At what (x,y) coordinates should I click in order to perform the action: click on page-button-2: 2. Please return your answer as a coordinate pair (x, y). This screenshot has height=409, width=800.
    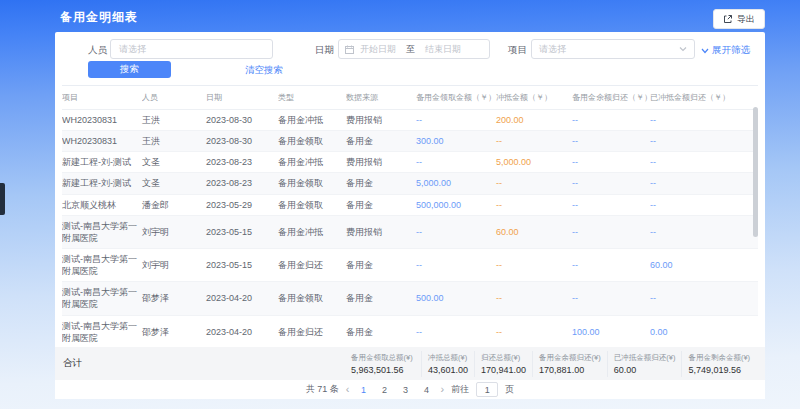
    Looking at the image, I should click on (385, 390).